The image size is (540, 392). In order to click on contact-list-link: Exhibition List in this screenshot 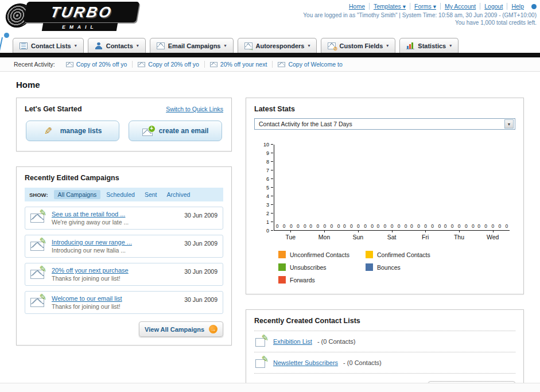, I will do `click(293, 341)`.